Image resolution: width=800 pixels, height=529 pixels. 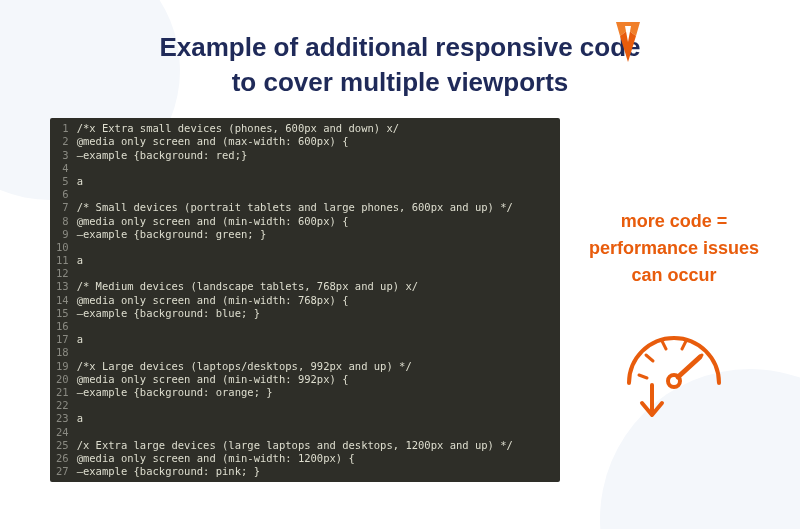 I want to click on line-number: 7, so click(x=62, y=208).